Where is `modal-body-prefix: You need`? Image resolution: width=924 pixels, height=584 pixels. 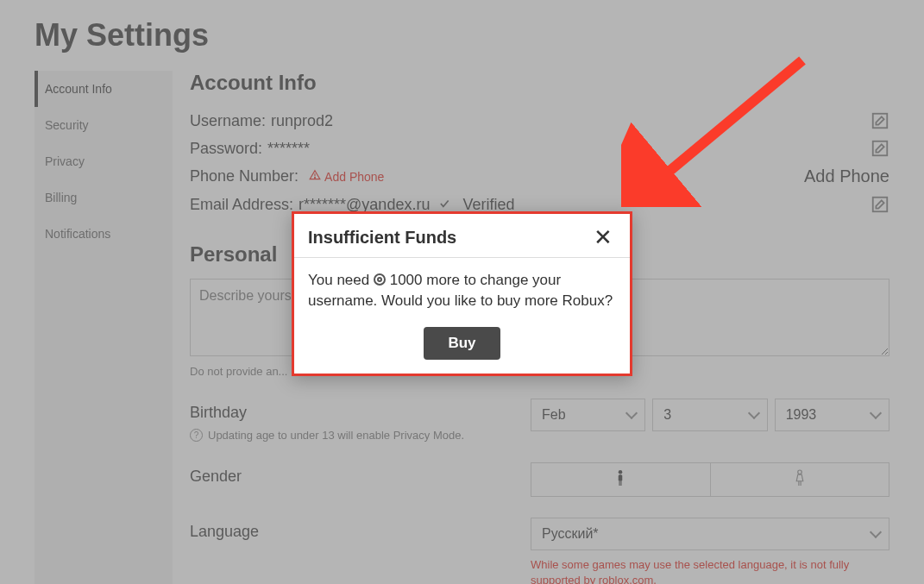
modal-body-prefix: You need is located at coordinates (341, 279).